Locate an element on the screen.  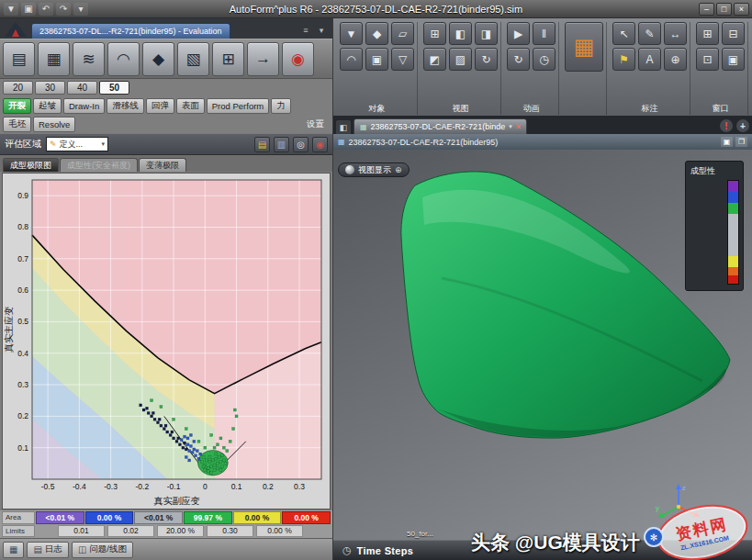
text-label-icon: A is located at coordinates (650, 59).